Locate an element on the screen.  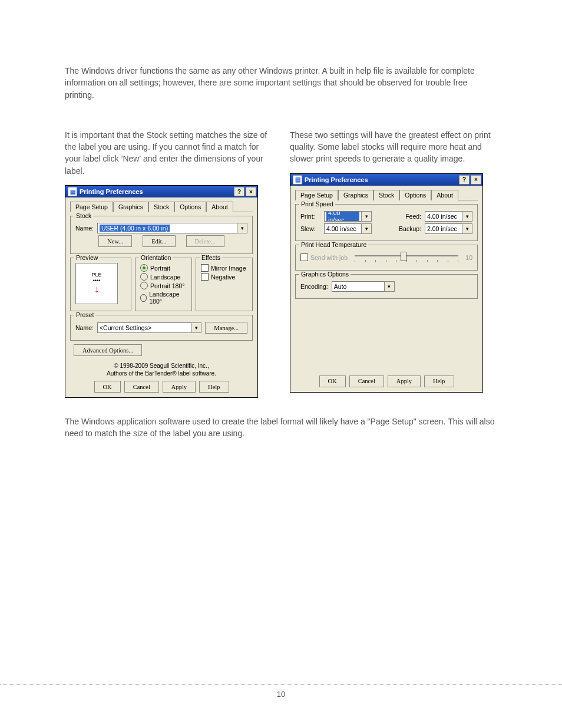
preview-image: PLE •••• ↓ is located at coordinates (97, 284).